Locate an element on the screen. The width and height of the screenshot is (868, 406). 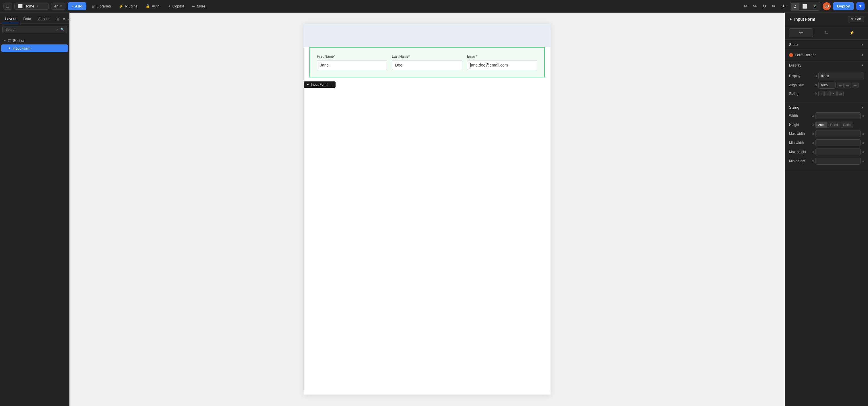
sizing-btn-1: ↕ is located at coordinates (821, 94).